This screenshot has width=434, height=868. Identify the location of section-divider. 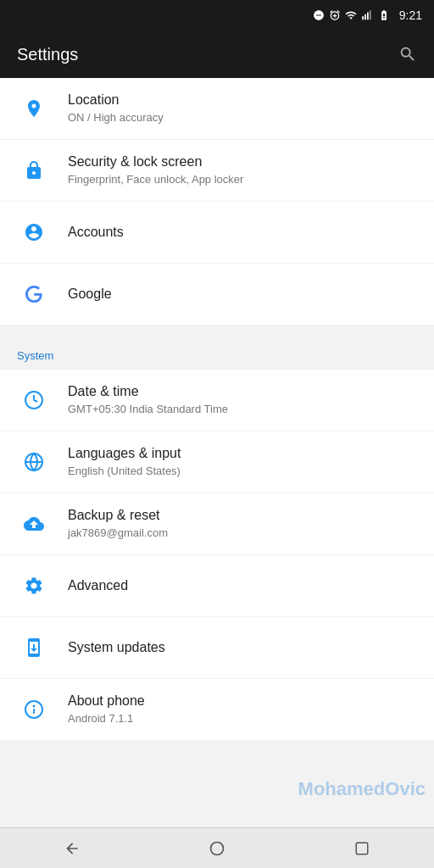
(217, 331).